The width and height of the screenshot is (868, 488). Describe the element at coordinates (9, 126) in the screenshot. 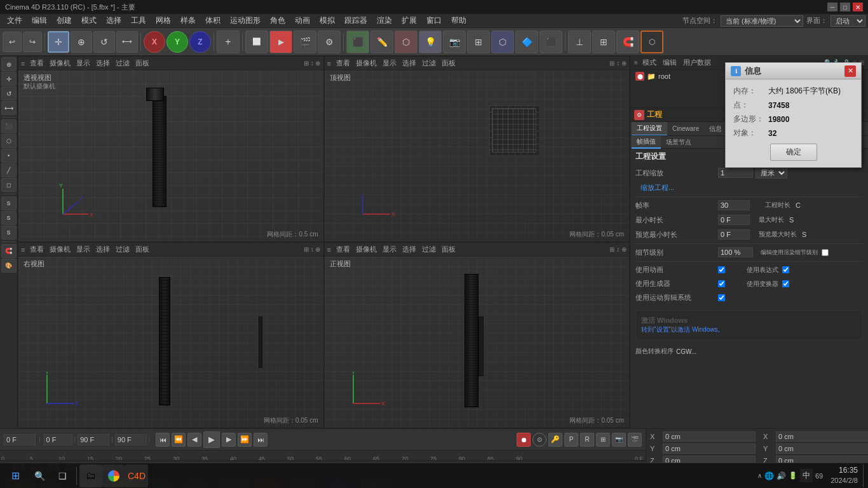

I see `left-tool-obj: ⬛` at that location.